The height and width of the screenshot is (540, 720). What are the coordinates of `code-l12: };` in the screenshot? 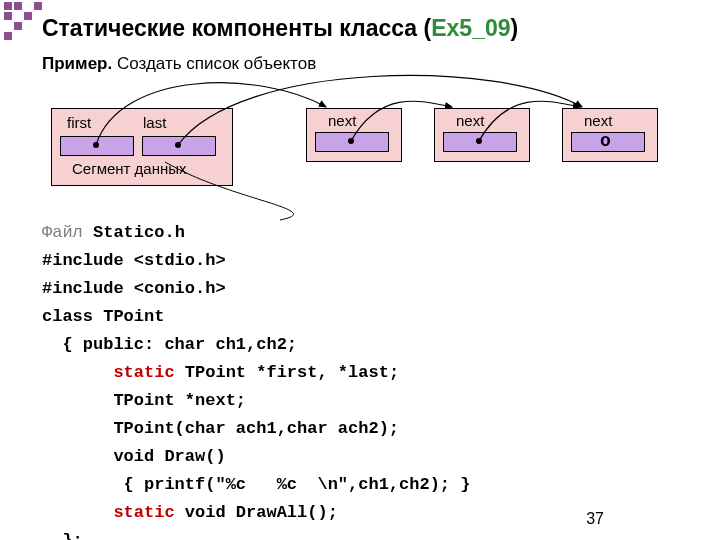 It's located at (62, 536).